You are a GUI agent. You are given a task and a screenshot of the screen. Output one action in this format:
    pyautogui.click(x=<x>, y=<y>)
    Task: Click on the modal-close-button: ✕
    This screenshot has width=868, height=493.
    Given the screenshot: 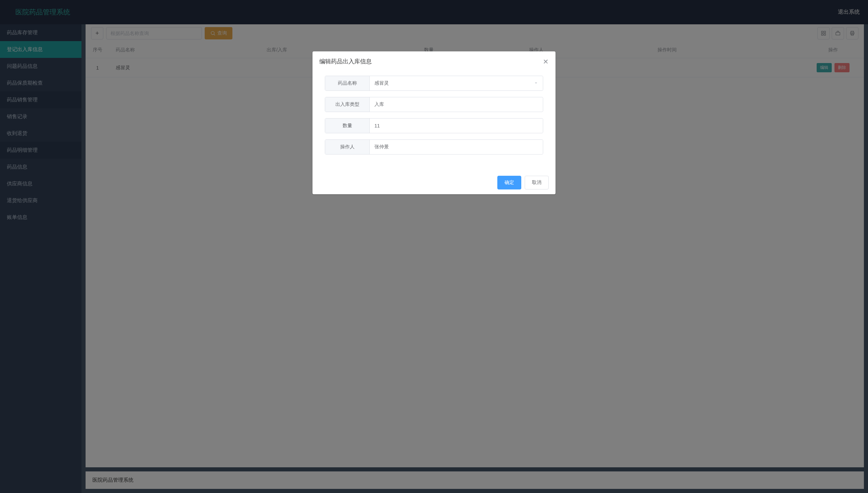 What is the action you would take?
    pyautogui.click(x=546, y=62)
    